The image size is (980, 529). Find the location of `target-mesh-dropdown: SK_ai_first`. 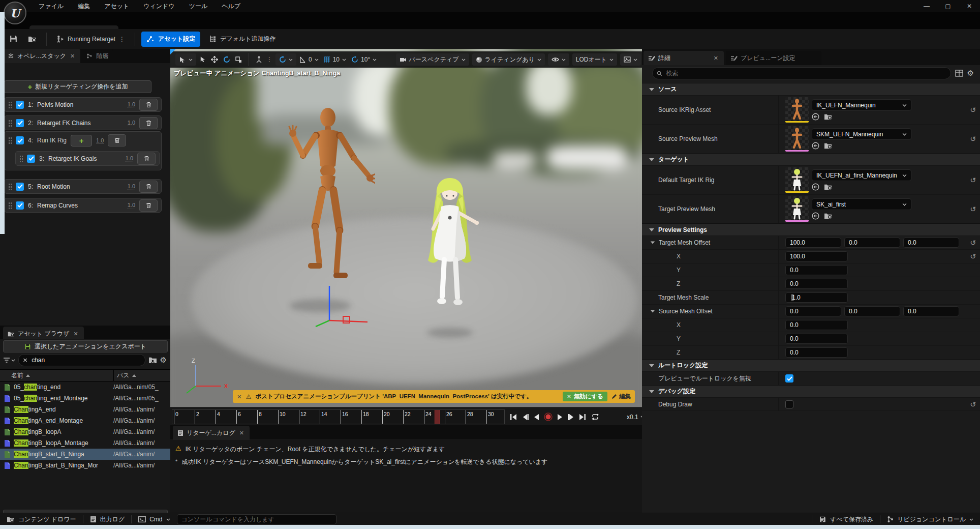

target-mesh-dropdown: SK_ai_first is located at coordinates (862, 204).